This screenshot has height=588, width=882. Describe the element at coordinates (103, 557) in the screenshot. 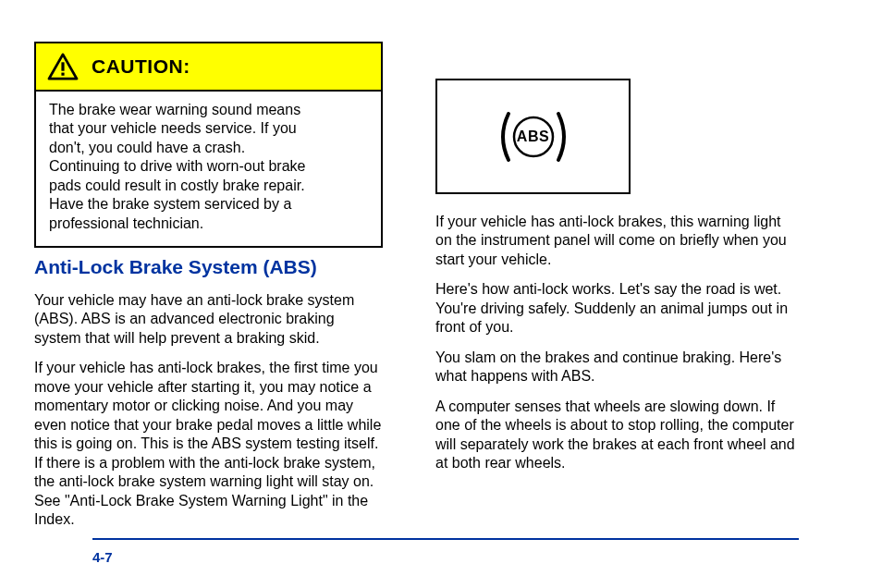

I see `page-number: 4-7` at that location.